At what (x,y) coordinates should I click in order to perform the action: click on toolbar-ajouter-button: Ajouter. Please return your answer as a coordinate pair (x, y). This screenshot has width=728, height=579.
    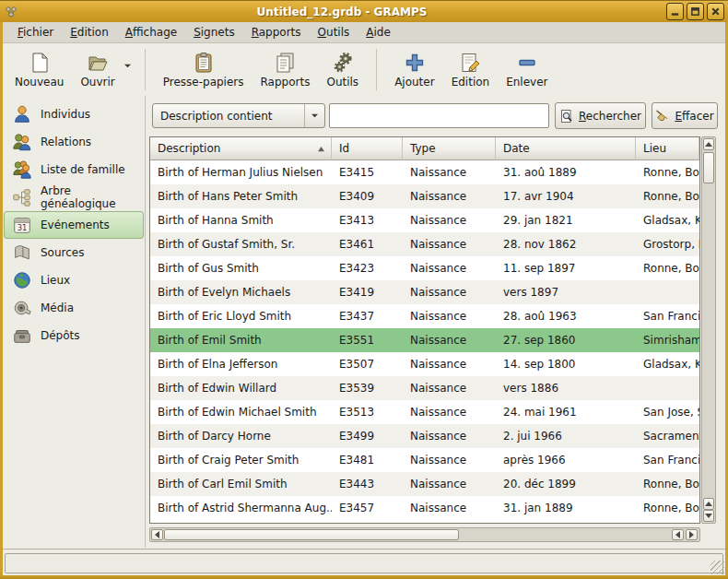
    Looking at the image, I should click on (415, 70).